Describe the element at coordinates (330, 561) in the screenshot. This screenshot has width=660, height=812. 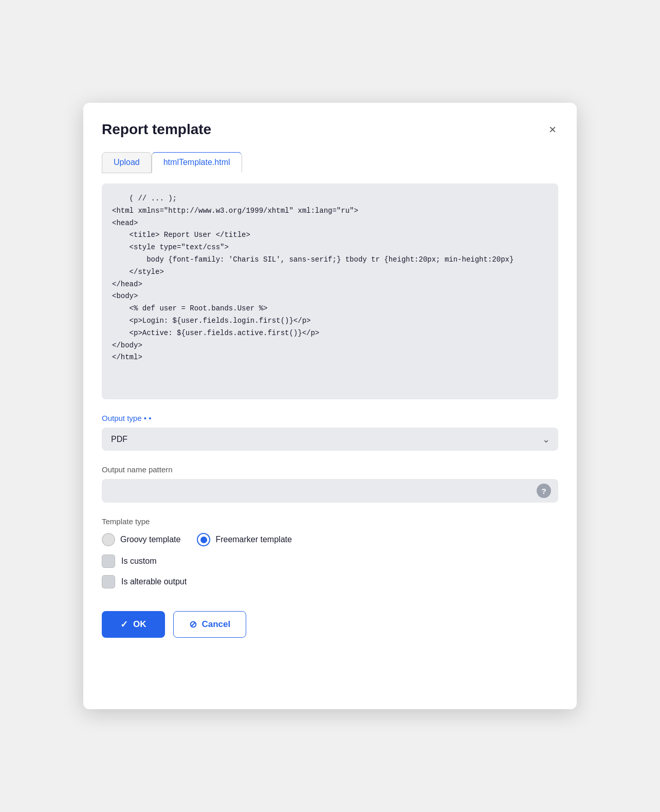
I see `checkbox-is-custom: Is custom` at that location.